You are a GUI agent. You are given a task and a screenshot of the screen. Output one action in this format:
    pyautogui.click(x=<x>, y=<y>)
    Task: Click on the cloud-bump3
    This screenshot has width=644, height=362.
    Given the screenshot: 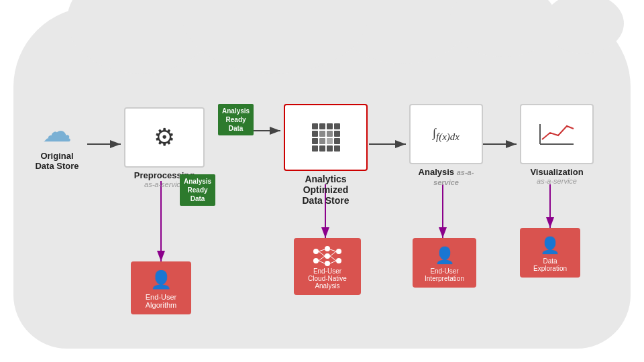 What is the action you would take?
    pyautogui.click(x=584, y=27)
    